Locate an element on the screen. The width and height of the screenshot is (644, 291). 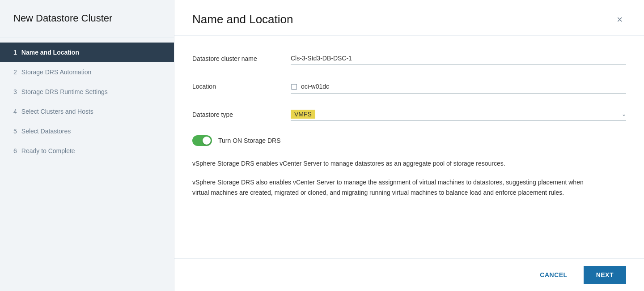
step-num: 1 is located at coordinates (15, 52).